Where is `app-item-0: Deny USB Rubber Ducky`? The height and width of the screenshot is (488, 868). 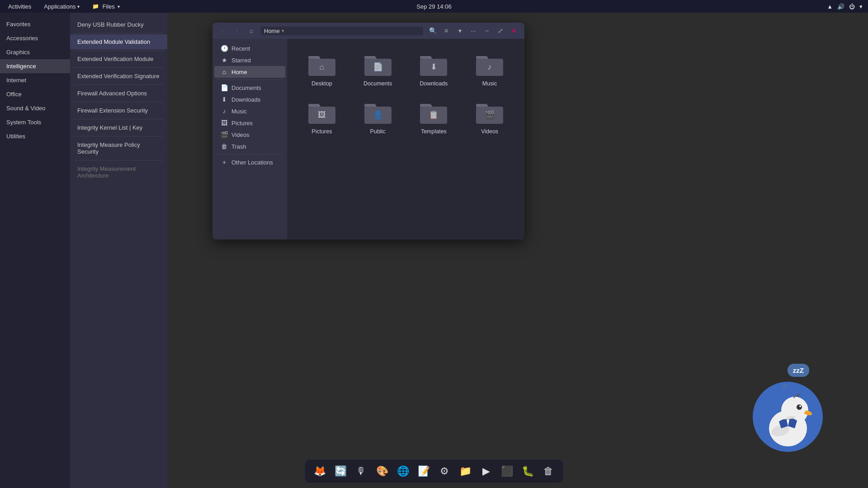 app-item-0: Deny USB Rubber Ducky is located at coordinates (118, 24).